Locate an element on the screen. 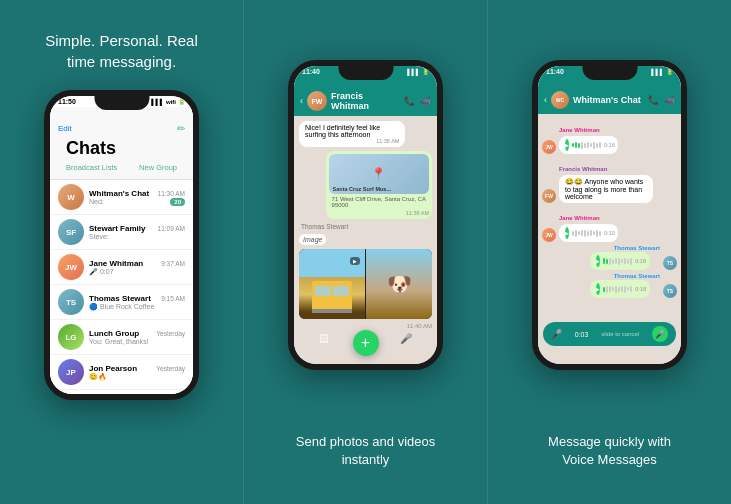 This screenshot has height=504, width=731. phone-icon: 📞 is located at coordinates (410, 101).